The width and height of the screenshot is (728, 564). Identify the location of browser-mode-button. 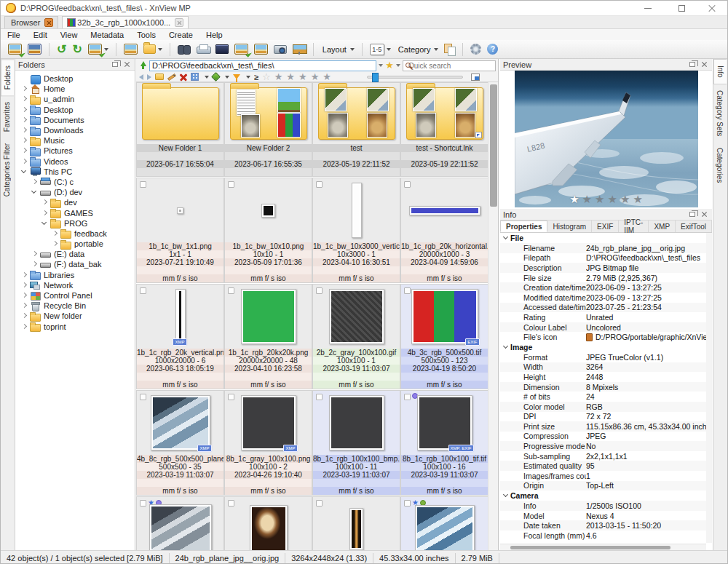
(15, 49).